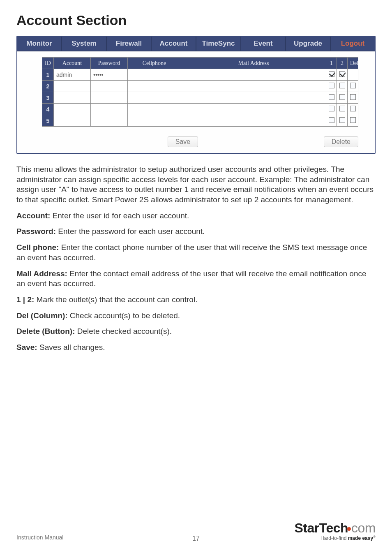 Image resolution: width=392 pixels, height=553 pixels. What do you see at coordinates (196, 300) in the screenshot?
I see `field-outlets: 1 | 2: Mark the outlet(s) that the accou…` at bounding box center [196, 300].